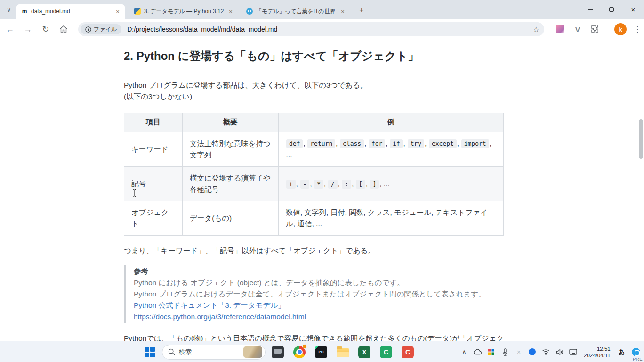 This screenshot has width=644, height=362. What do you see at coordinates (346, 184) in the screenshot?
I see `inline-code: :` at bounding box center [346, 184].